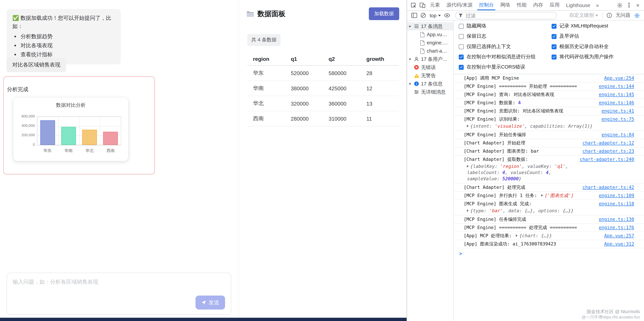 The width and height of the screenshot is (644, 321). Describe the element at coordinates (619, 244) in the screenshot. I see `source-link: App.vue:312` at that location.